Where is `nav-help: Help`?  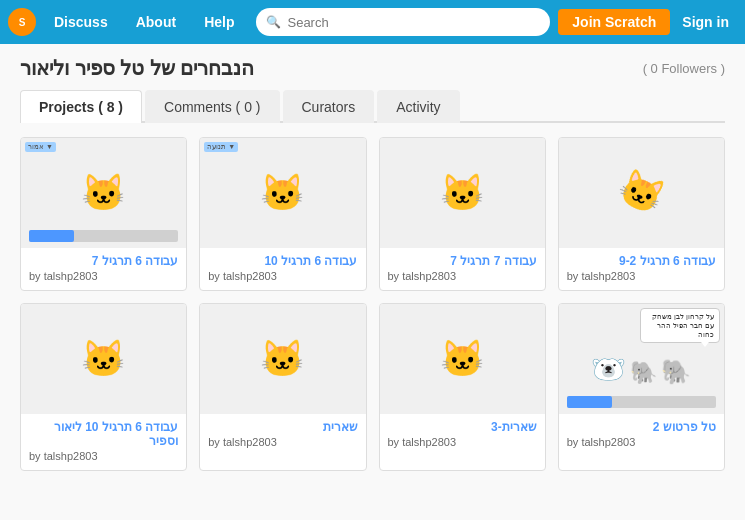
nav-help: Help is located at coordinates (219, 22).